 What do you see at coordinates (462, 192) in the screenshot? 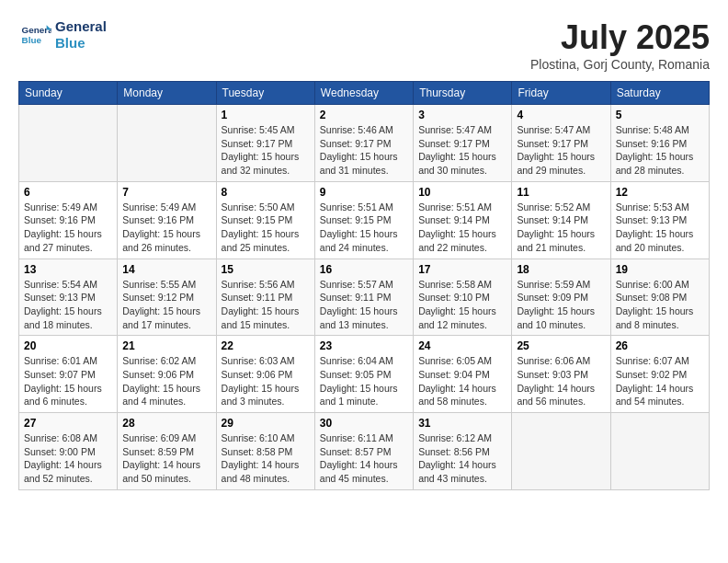
I see `day-number: 10` at bounding box center [462, 192].